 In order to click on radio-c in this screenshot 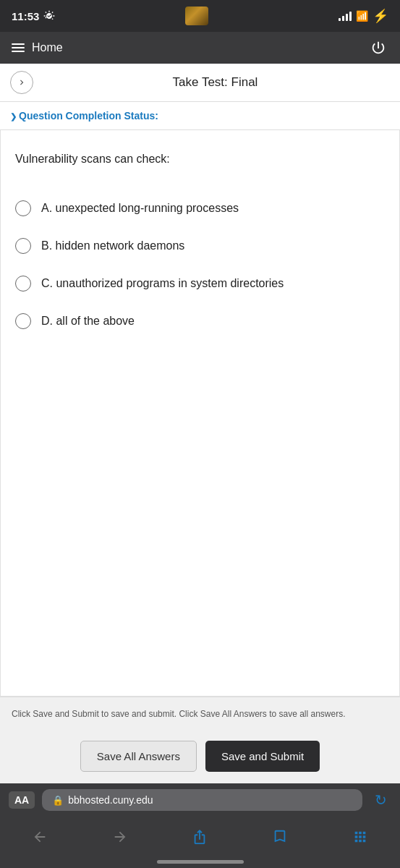, I will do `click(23, 284)`.